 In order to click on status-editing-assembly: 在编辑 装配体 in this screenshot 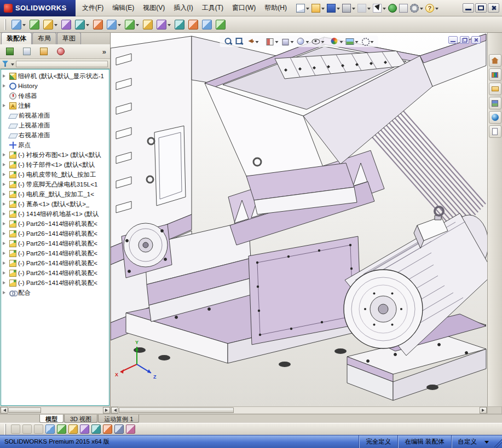, I will do `click(424, 442)`.